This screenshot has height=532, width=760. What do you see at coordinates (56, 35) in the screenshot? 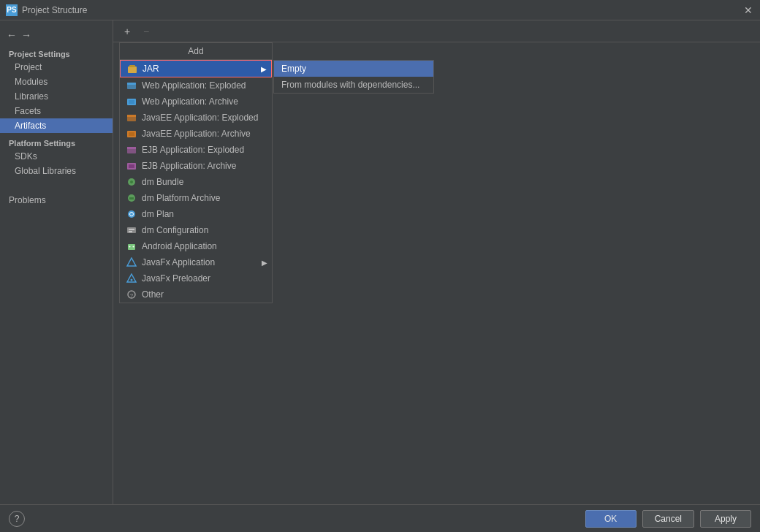
I see `sidebar-toolbar: ← →` at bounding box center [56, 35].